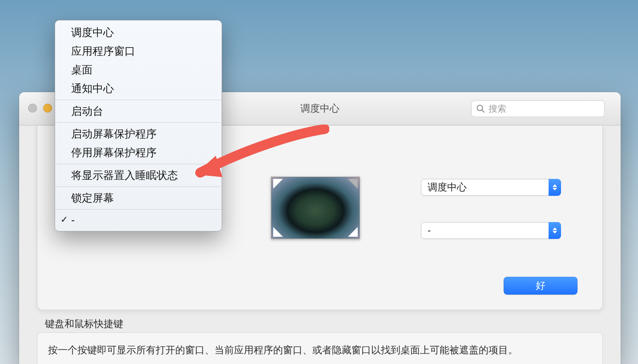 The height and width of the screenshot is (364, 638). I want to click on search-field, so click(538, 109).